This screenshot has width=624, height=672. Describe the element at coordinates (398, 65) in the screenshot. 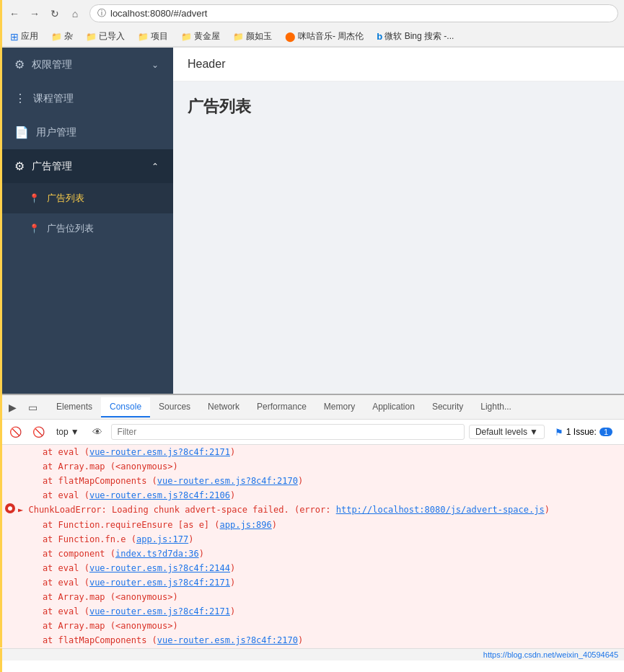

I see `header-bar: Header` at that location.